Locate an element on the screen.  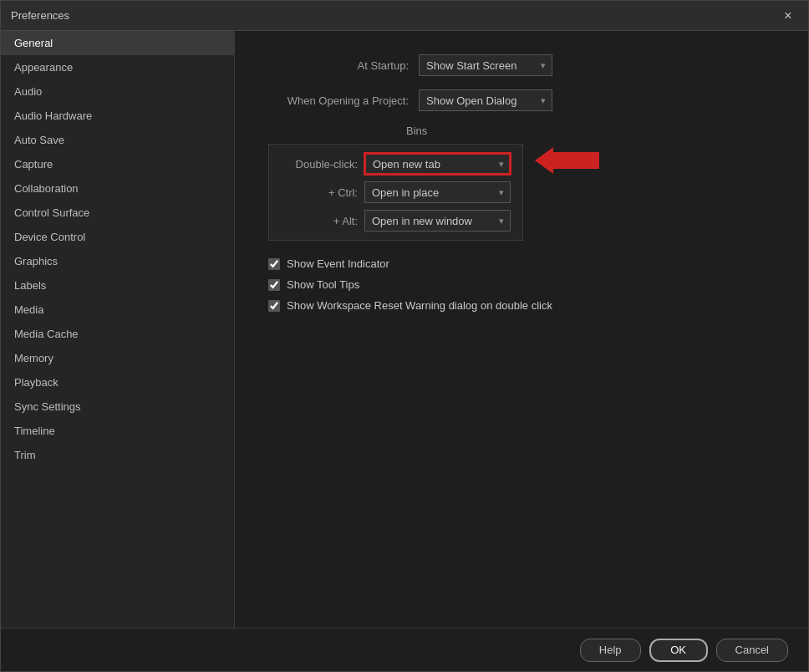
alt-label: + Alt: is located at coordinates (323, 221).